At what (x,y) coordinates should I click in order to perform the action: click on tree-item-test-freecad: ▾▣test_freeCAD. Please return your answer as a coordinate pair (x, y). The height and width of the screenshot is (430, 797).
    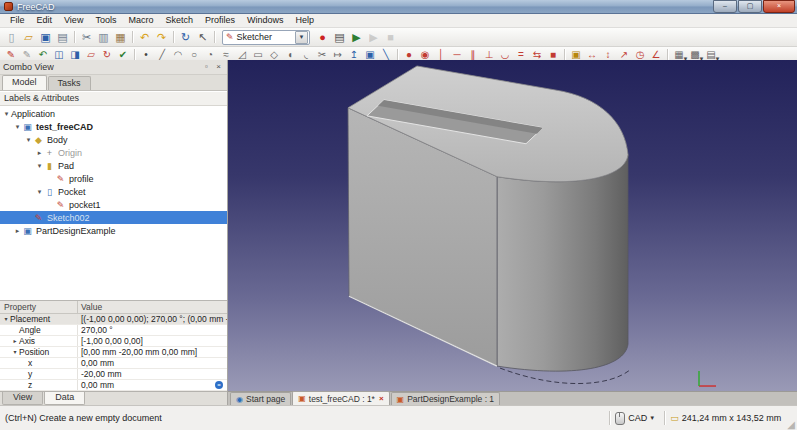
    Looking at the image, I should click on (114, 126).